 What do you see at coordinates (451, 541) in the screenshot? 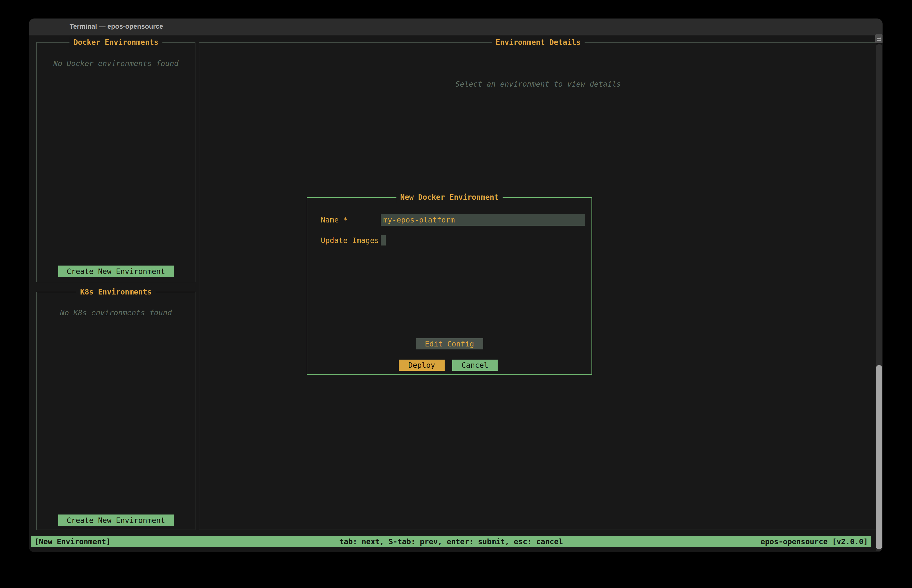
I see `status-keyboard-hints: tab: next, S-tab: prev, enter: submit, e…` at bounding box center [451, 541].